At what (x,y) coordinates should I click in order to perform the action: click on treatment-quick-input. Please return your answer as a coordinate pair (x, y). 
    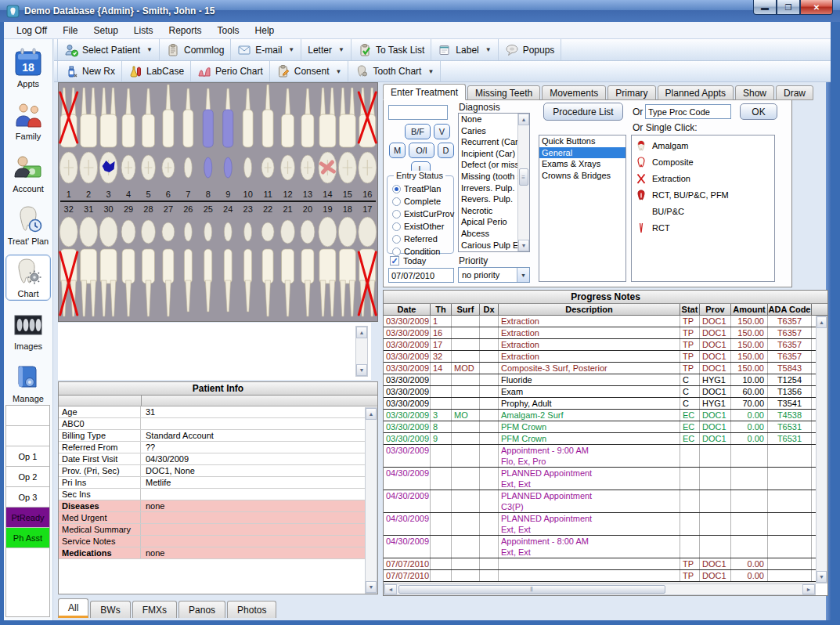
    Looking at the image, I should click on (418, 113).